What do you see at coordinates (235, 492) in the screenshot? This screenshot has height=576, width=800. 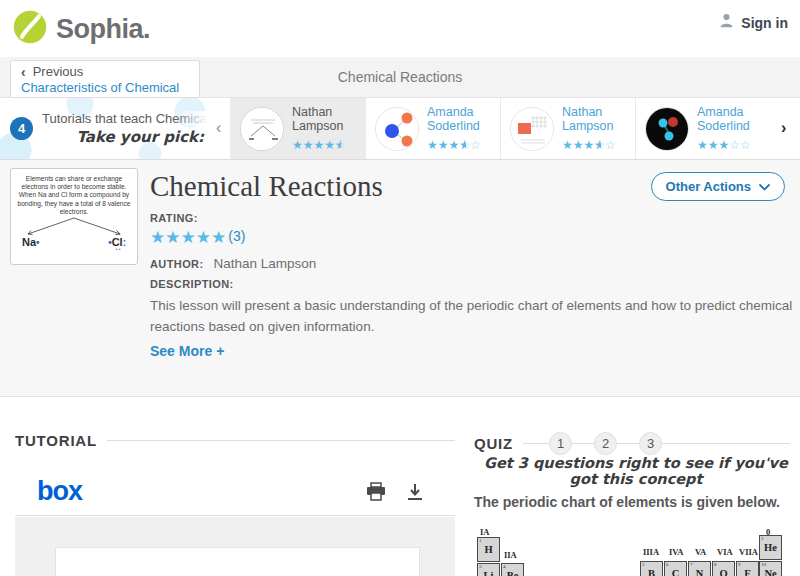 I see `document-viewer-toolbar: box` at bounding box center [235, 492].